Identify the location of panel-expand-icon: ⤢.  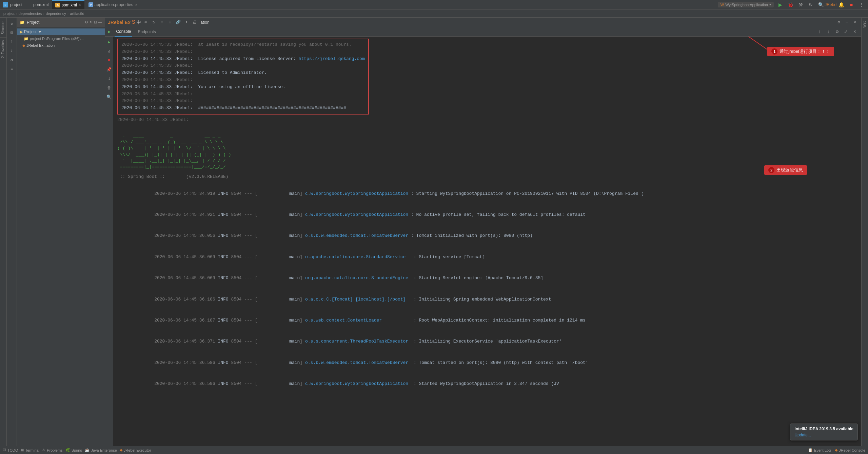
(846, 32).